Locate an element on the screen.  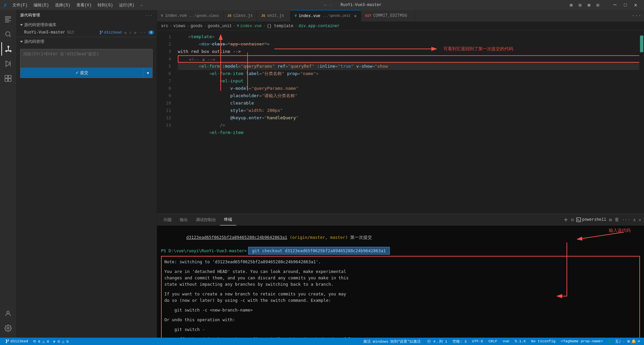
tab-commit-editmsg: GIT COMMIT_EDITMSG is located at coordinates (388, 16).